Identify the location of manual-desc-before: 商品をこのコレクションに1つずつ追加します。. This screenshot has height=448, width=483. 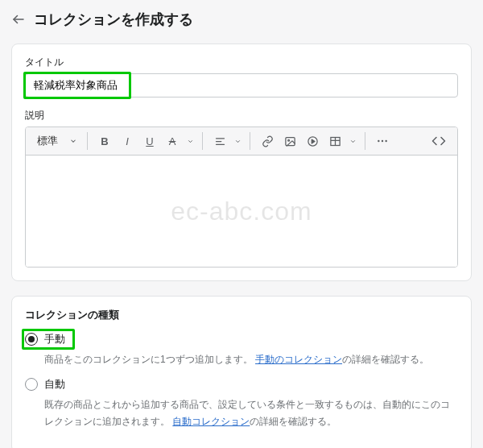
(148, 359).